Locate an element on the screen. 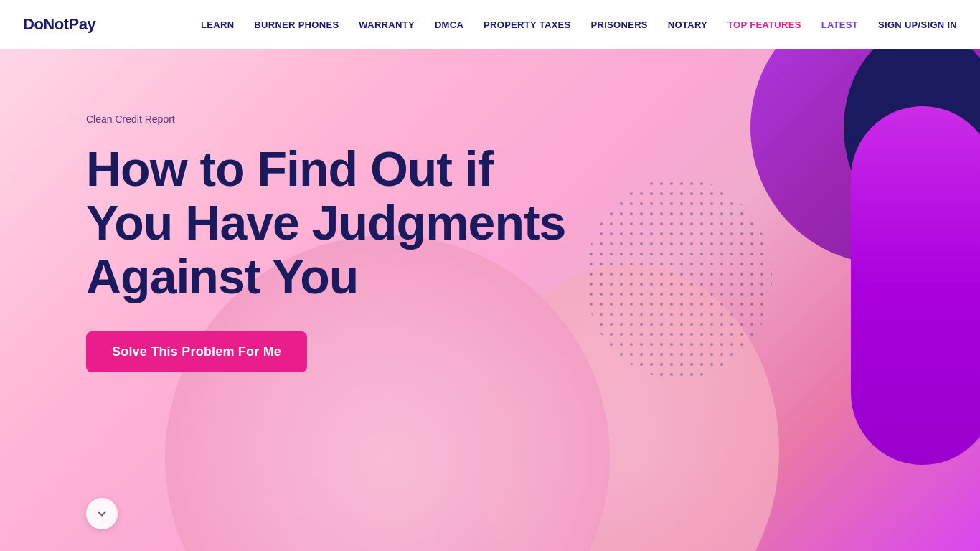  shape-magenta-decoration is located at coordinates (915, 286).